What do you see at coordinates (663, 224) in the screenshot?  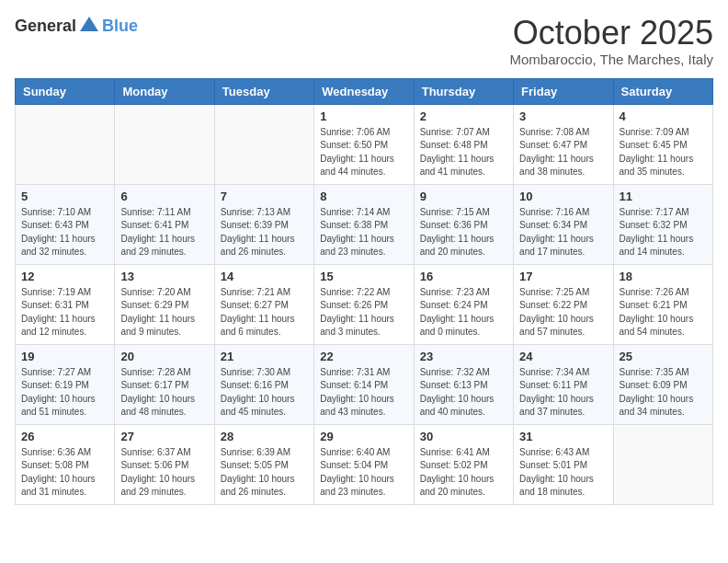 I see `calendar-cell: 11Sunrise: 7:17 AM Sunset: 6:32 PM Dayli…` at bounding box center [663, 224].